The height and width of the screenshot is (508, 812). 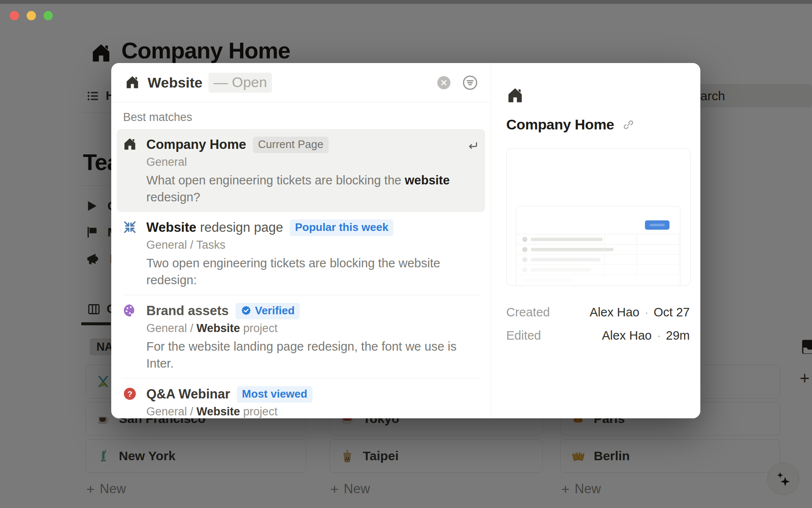 What do you see at coordinates (646, 336) in the screenshot?
I see `edited-value: Alex Hao·29m` at bounding box center [646, 336].